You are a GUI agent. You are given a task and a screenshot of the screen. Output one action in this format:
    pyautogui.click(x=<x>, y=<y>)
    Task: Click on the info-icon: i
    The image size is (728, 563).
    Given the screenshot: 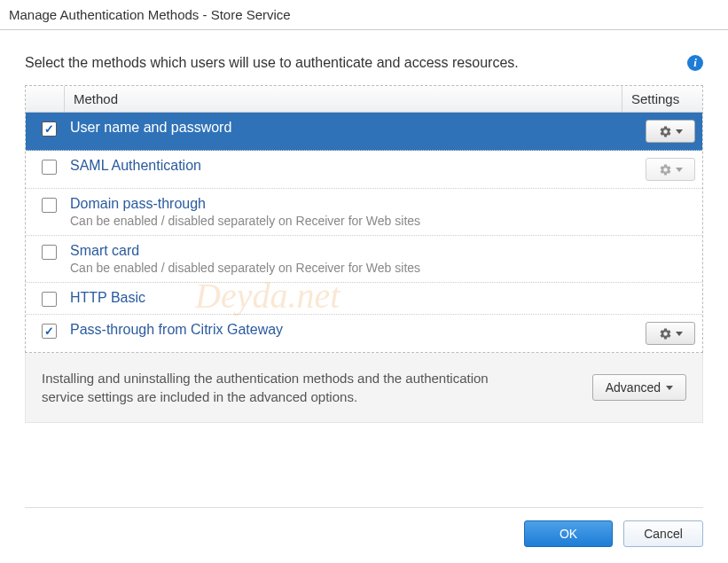 What is the action you would take?
    pyautogui.click(x=695, y=63)
    